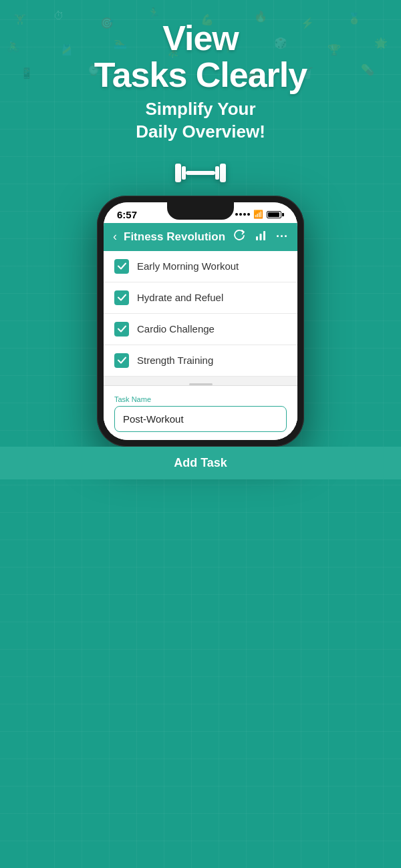 The height and width of the screenshot is (868, 401). I want to click on drag-handle, so click(200, 385).